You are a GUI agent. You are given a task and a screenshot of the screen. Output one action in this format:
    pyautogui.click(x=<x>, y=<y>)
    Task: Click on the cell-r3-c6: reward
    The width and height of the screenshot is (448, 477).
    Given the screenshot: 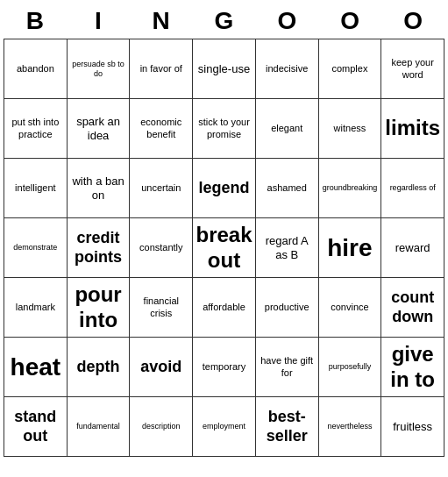 What is the action you would take?
    pyautogui.click(x=413, y=248)
    